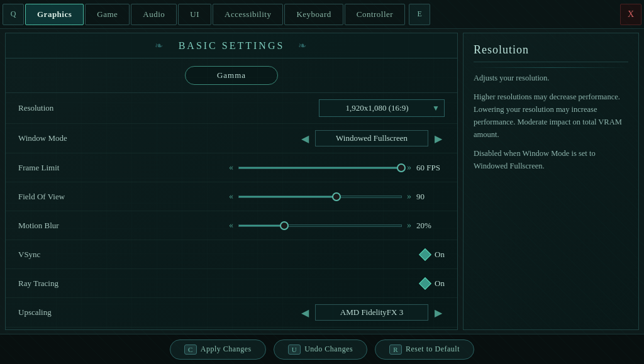 This screenshot has width=644, height=364. I want to click on tab-graphics: Graphics, so click(54, 14).